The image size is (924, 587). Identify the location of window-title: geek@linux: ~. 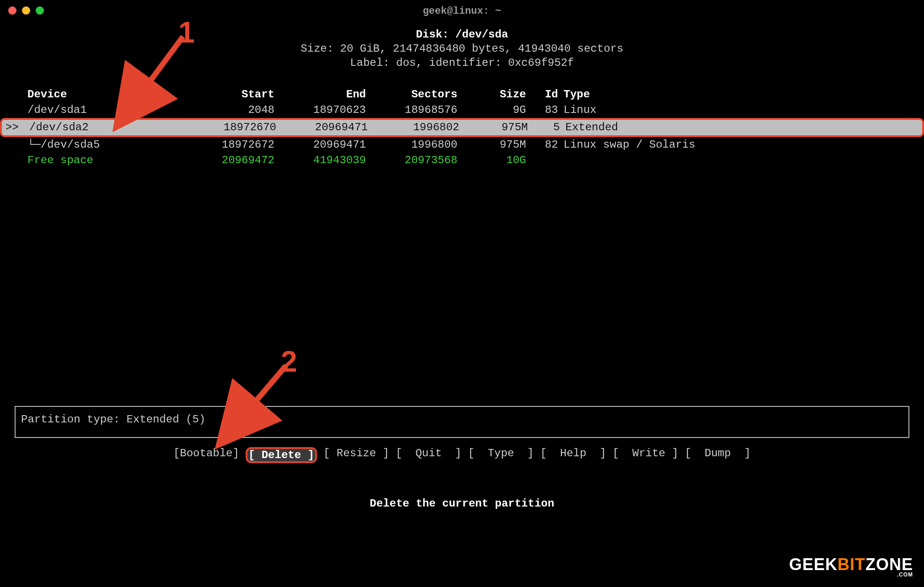
(462, 11).